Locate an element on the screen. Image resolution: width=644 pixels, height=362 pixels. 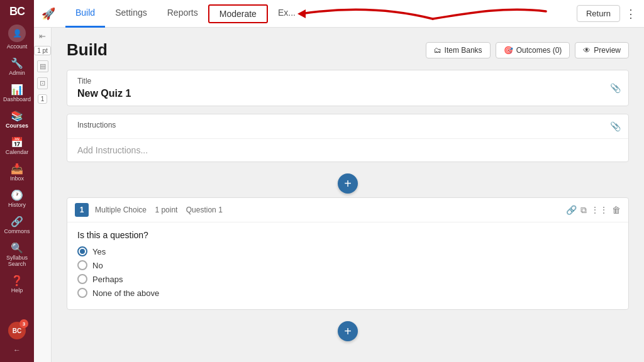
option-none-text: None of the above is located at coordinates (126, 293).